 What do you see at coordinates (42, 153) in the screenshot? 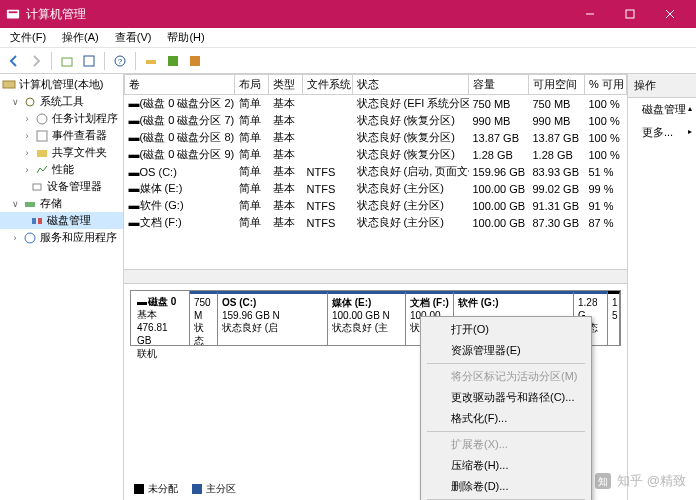
I see `folder-icon` at bounding box center [42, 153].